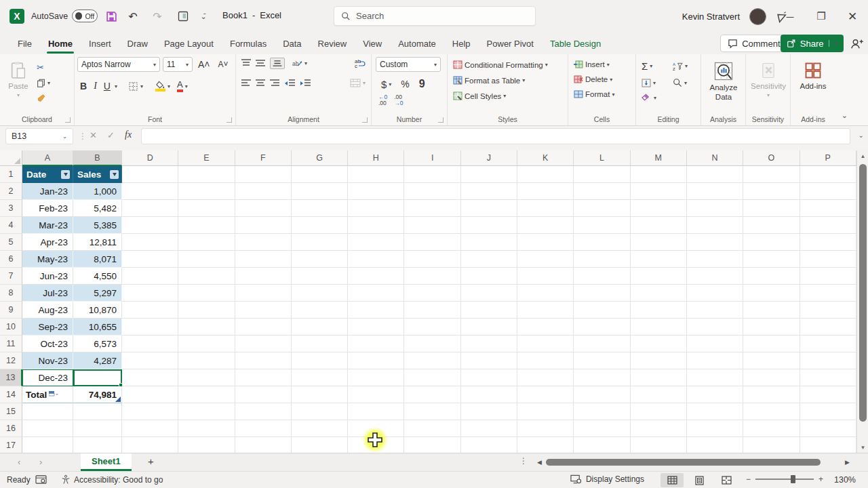  Describe the element at coordinates (263, 209) in the screenshot. I see `cell-F3` at that location.